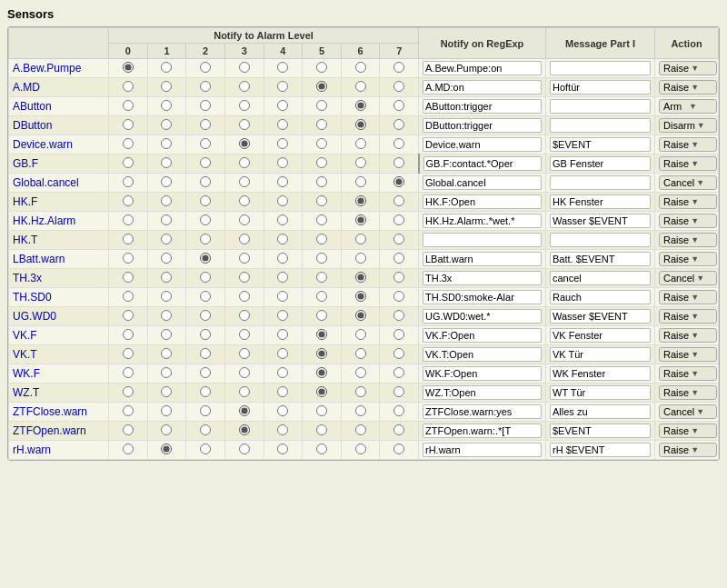 This screenshot has height=588, width=727. What do you see at coordinates (688, 125) in the screenshot?
I see `action-select: Disarm▼` at bounding box center [688, 125].